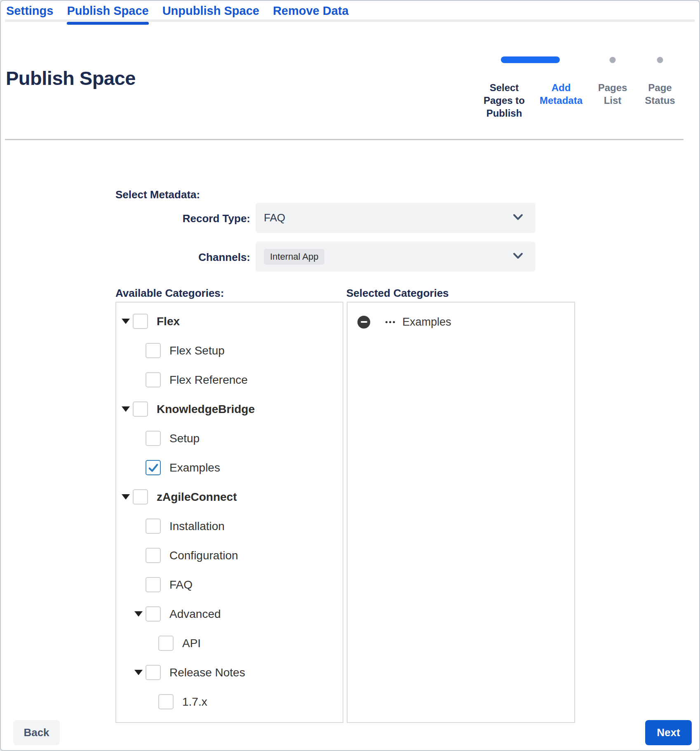  What do you see at coordinates (396, 218) in the screenshot?
I see `record-type-select: FAQ` at bounding box center [396, 218].